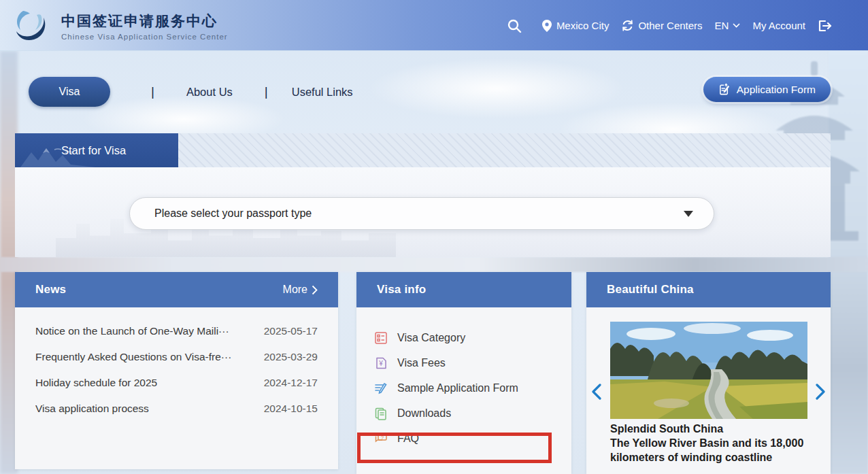 The width and height of the screenshot is (868, 474). Describe the element at coordinates (434, 265) in the screenshot. I see `background-blur-band` at that location.